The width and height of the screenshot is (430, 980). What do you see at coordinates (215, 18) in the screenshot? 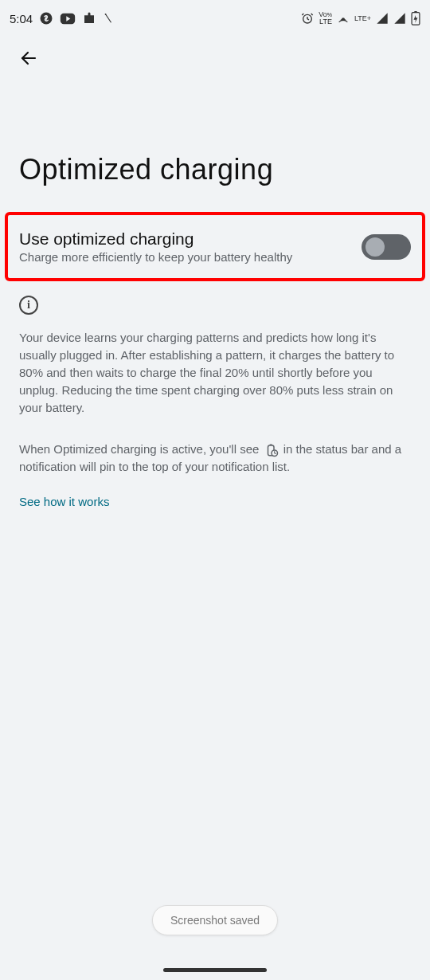
I see `status-bar: 5:04 Vo%LTE LTE+` at bounding box center [215, 18].